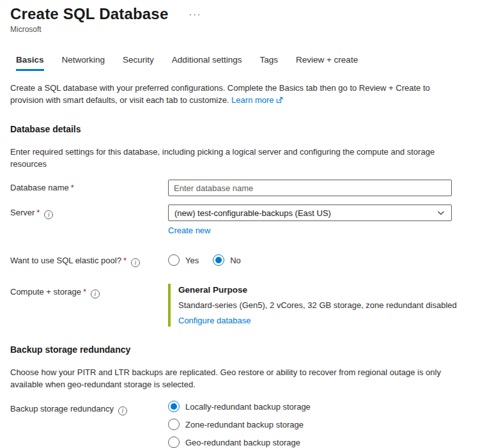  What do you see at coordinates (236, 378) in the screenshot?
I see `backup-redundancy-description: Choose how your PITR and LTR backups are…` at bounding box center [236, 378].